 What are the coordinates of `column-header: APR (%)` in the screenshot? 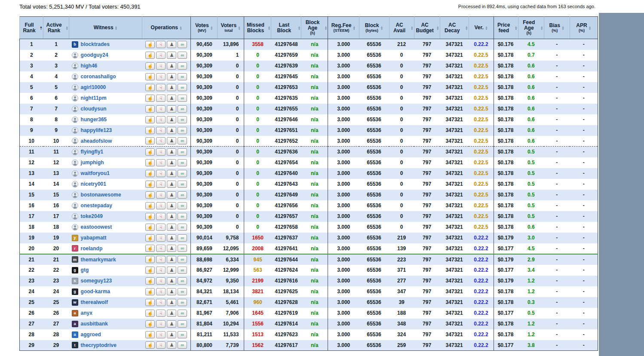 It's located at (584, 28).